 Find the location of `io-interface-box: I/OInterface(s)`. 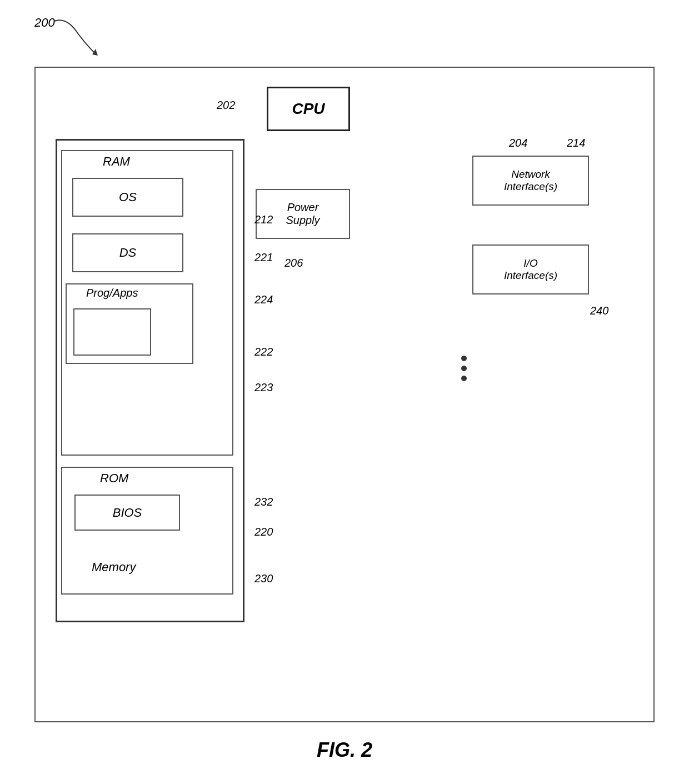

io-interface-box: I/OInterface(s) is located at coordinates (531, 269).